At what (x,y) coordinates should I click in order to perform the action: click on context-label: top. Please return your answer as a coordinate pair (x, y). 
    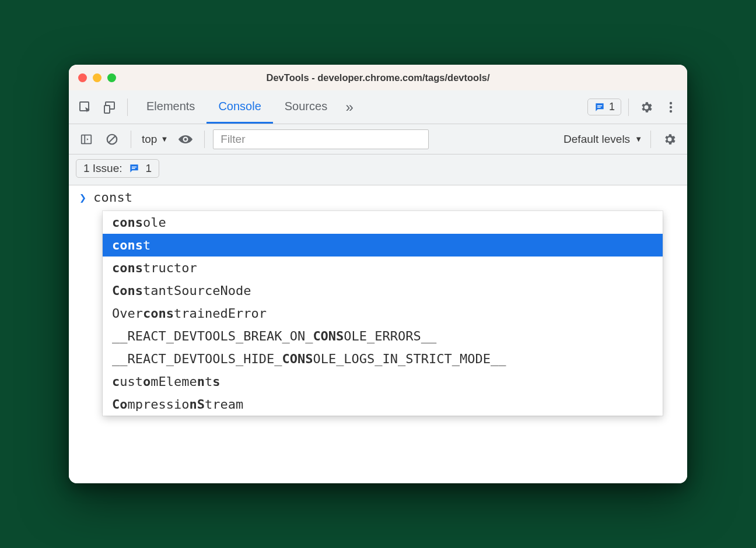
    Looking at the image, I should click on (149, 139).